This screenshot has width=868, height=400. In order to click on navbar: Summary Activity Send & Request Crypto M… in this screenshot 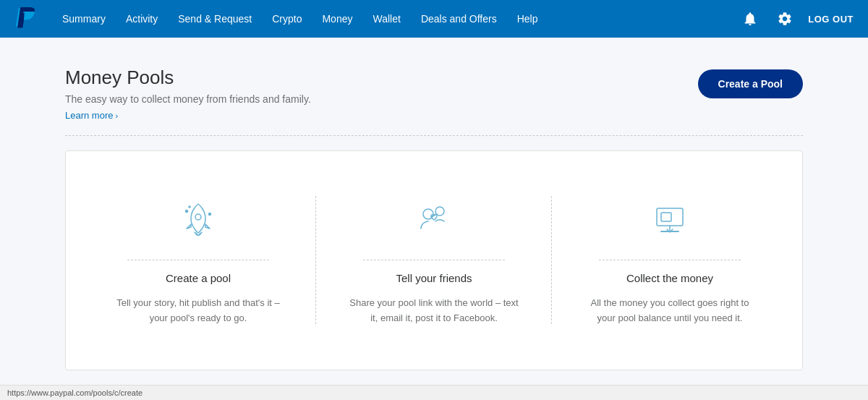, I will do `click(434, 19)`.